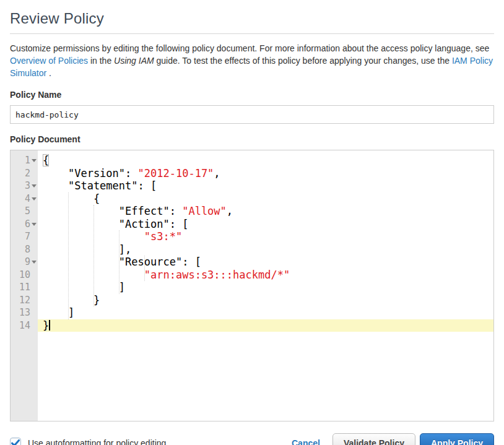 This screenshot has width=504, height=445. Describe the element at coordinates (27, 249) in the screenshot. I see `line-number: 8` at that location.